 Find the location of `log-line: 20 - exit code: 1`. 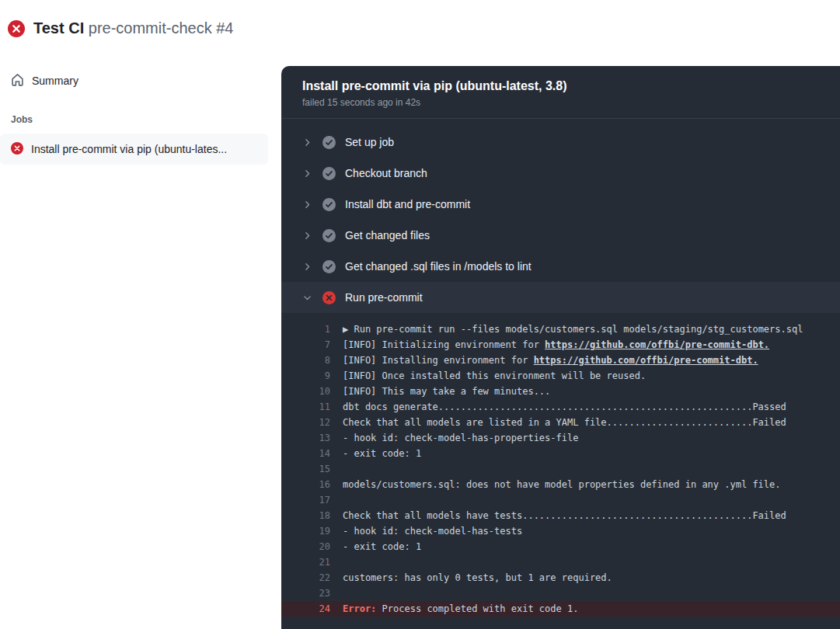

log-line: 20 - exit code: 1 is located at coordinates (561, 547).